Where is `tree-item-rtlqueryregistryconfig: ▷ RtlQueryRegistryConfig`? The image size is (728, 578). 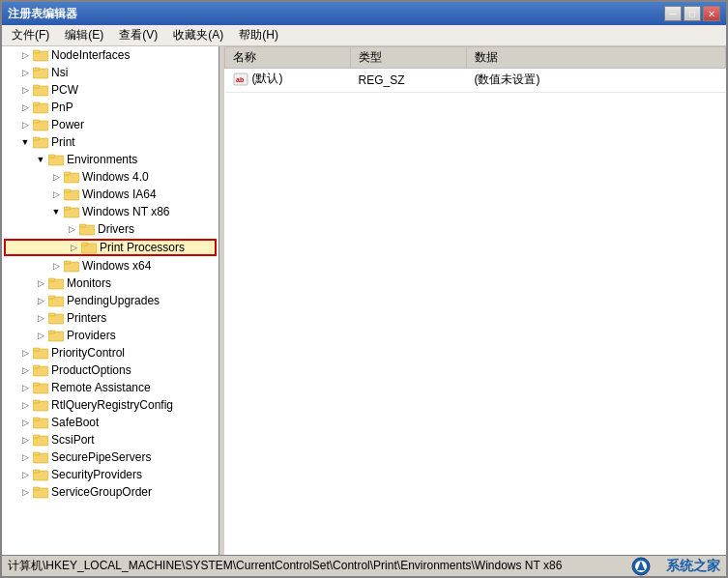
tree-item-rtlqueryregistryconfig: ▷ RtlQueryRegistryConfig is located at coordinates (110, 405).